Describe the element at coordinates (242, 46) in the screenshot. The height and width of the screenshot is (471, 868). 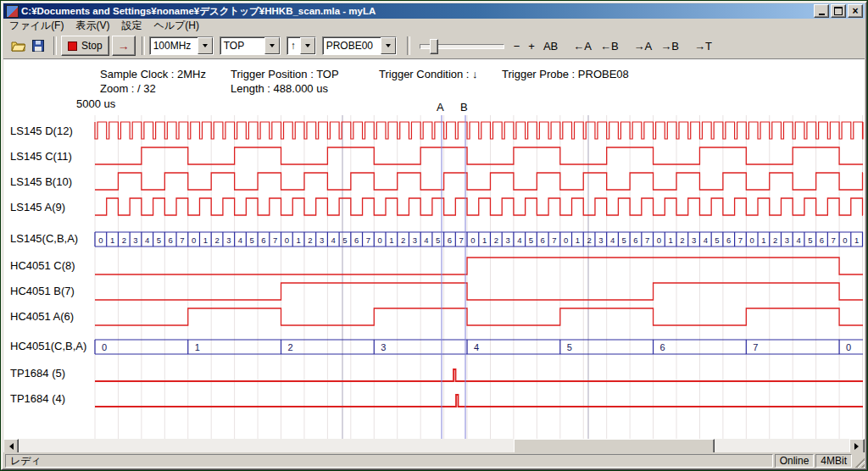
I see `trigger-position-value: TOP` at that location.